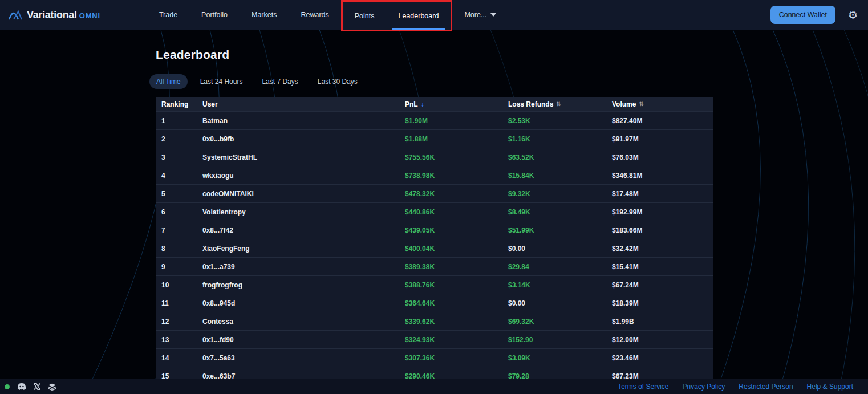 This screenshot has width=868, height=394. Describe the element at coordinates (663, 194) in the screenshot. I see `cell-volume: $17.48M` at that location.